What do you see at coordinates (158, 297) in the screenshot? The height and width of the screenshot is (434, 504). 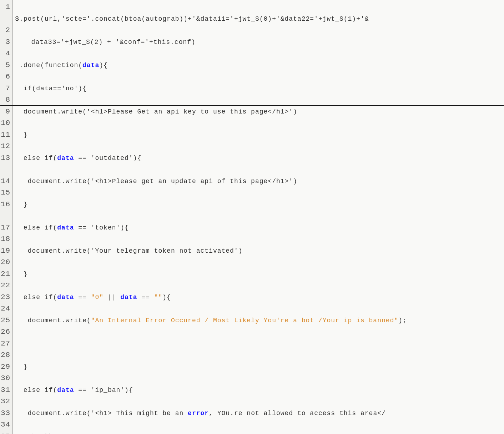 I see `string-literal: ""` at bounding box center [158, 297].